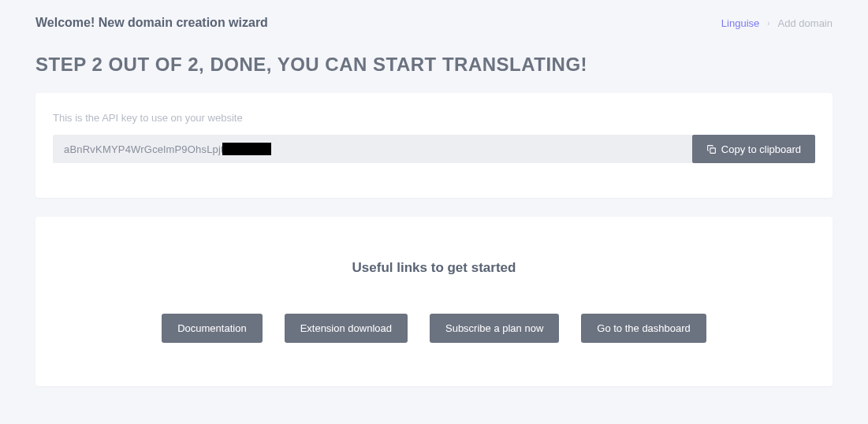 The image size is (868, 424). I want to click on api-key-row: aBnRvKMYP4WrGcelmP9OhsLpjt Copy to clipb…, so click(434, 149).